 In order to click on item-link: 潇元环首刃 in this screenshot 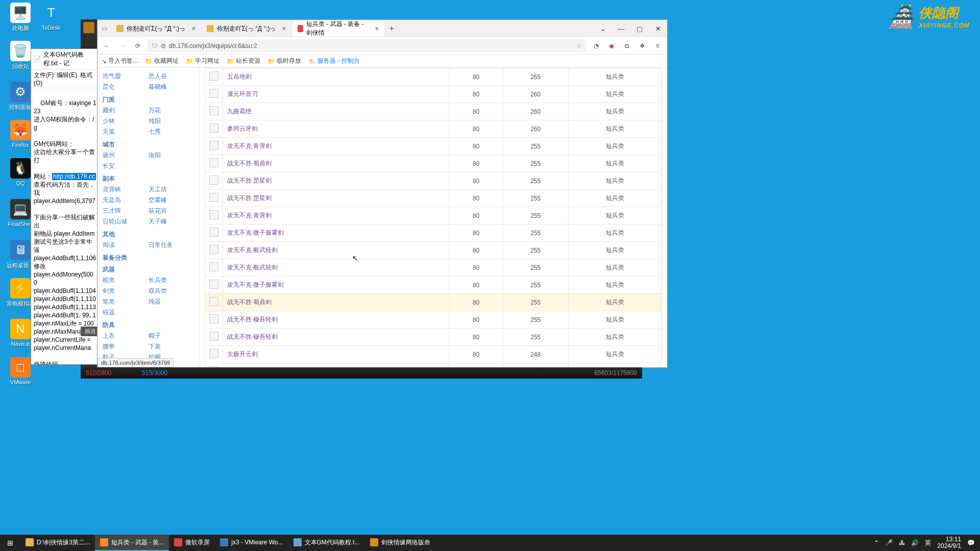, I will do `click(242, 94)`.